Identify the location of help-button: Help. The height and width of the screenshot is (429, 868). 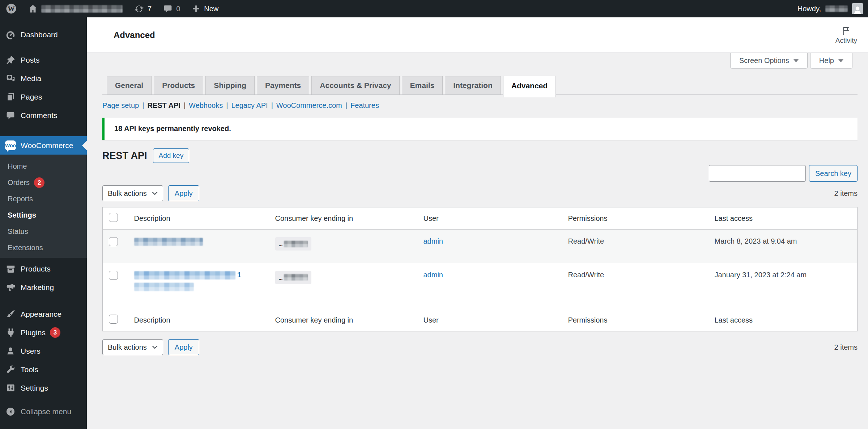
(831, 61).